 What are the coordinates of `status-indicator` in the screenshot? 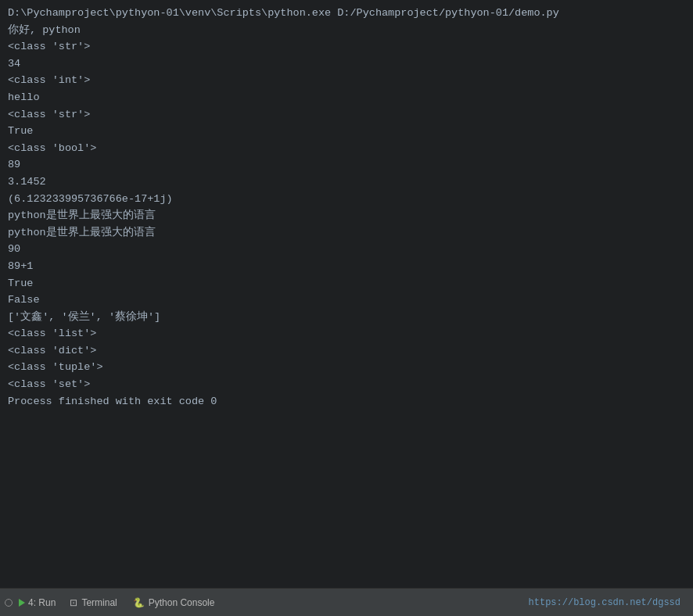 It's located at (9, 603).